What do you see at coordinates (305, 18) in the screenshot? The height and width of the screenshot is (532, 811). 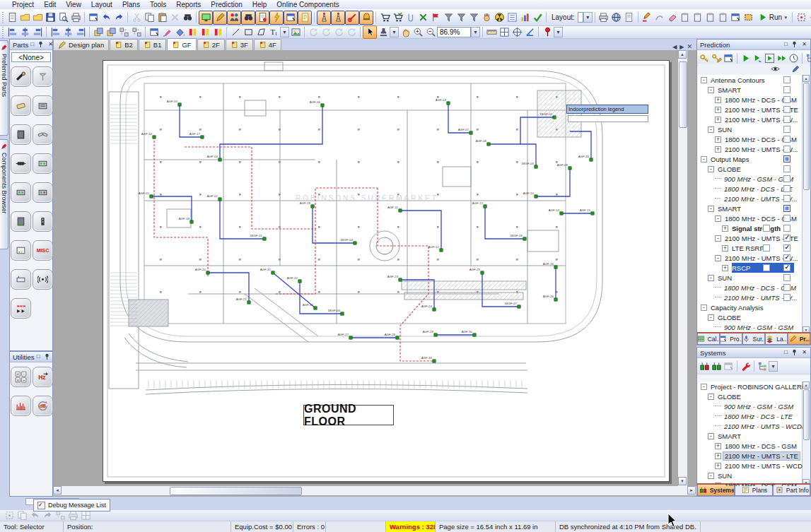 I see `survey-notes-button` at bounding box center [305, 18].